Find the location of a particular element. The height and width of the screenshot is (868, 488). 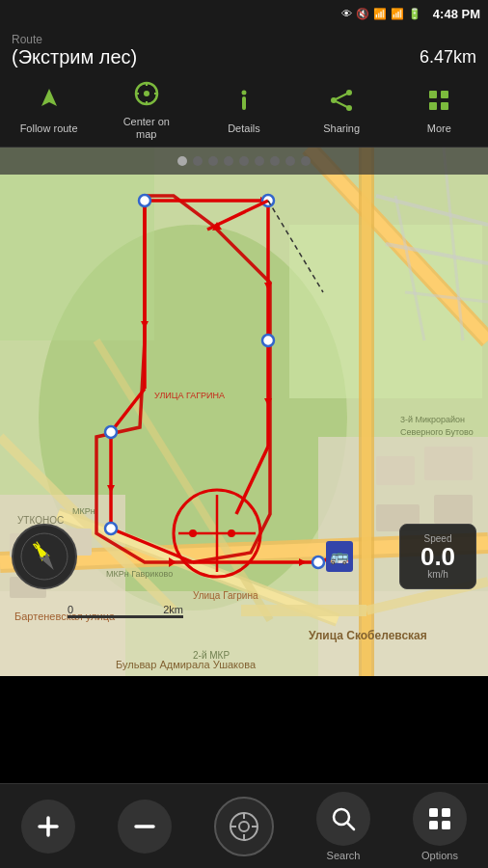

sharing-label: Sharing is located at coordinates (341, 129).